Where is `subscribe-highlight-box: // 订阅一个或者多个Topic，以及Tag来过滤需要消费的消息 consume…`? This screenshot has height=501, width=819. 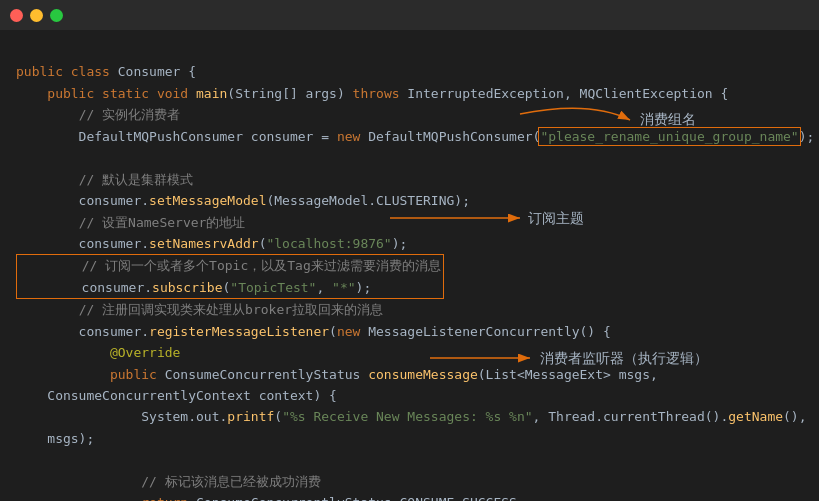 subscribe-highlight-box: // 订阅一个或者多个Topic，以及Tag来过滤需要消费的消息 consume… is located at coordinates (230, 276).